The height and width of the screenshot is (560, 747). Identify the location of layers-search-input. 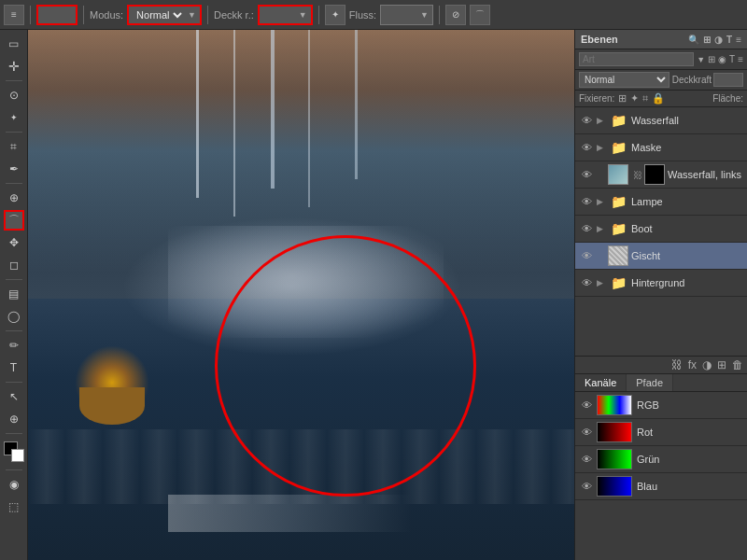
(637, 60).